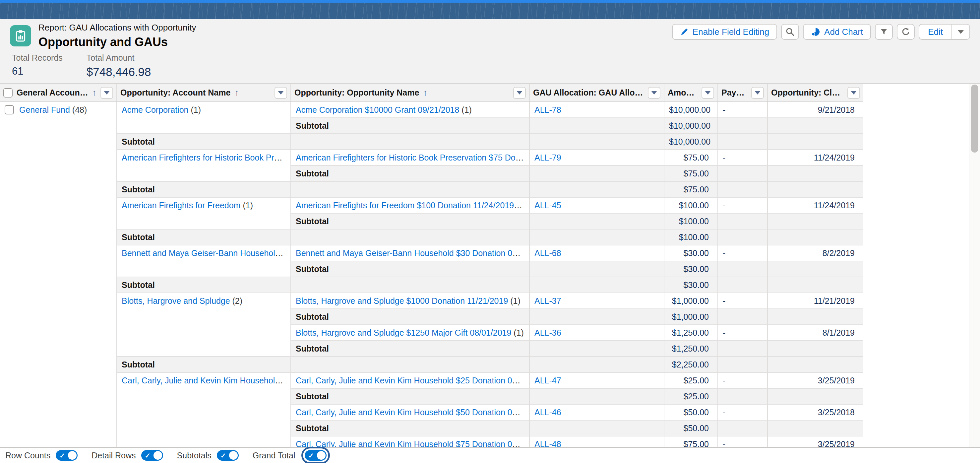 Image resolution: width=980 pixels, height=463 pixels. I want to click on opportunity-group-cell-link: Acme Corporation $10000 Grant 09/21/2018, so click(377, 110).